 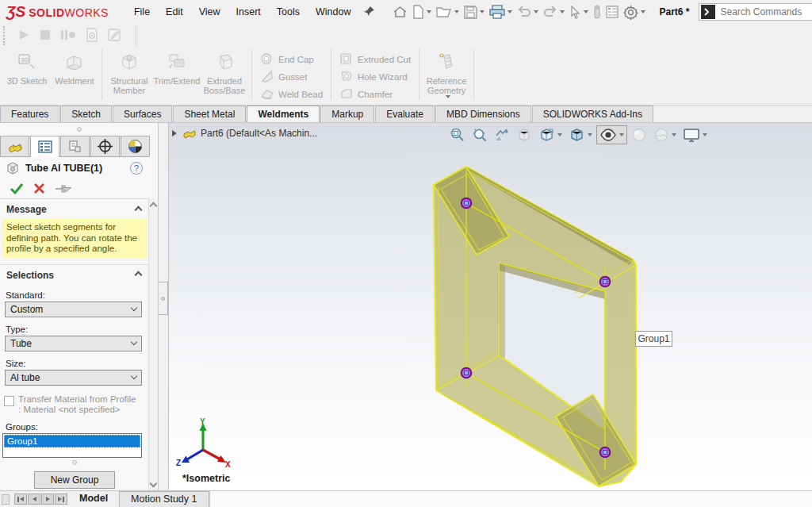 I want to click on message-section-header: Message, so click(x=75, y=208).